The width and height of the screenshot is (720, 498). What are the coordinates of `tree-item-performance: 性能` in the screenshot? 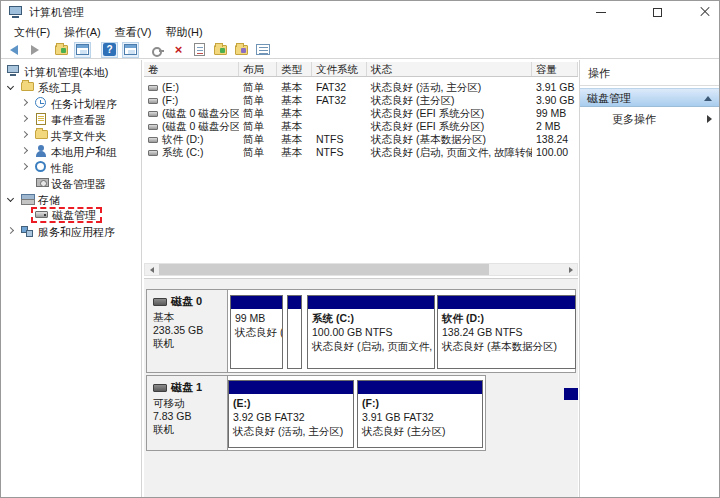 It's located at (71, 167).